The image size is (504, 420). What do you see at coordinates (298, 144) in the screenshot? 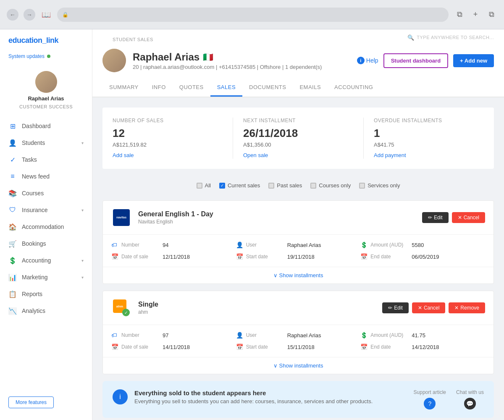
I see `stat-next-sub: A$1,356.00` at bounding box center [298, 144].